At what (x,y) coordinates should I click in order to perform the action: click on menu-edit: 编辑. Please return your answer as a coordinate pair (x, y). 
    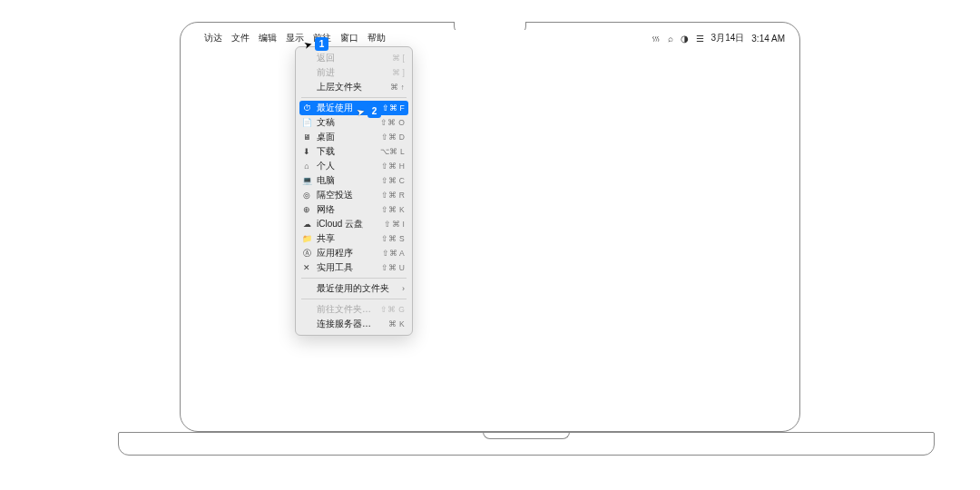
    Looking at the image, I should click on (268, 38).